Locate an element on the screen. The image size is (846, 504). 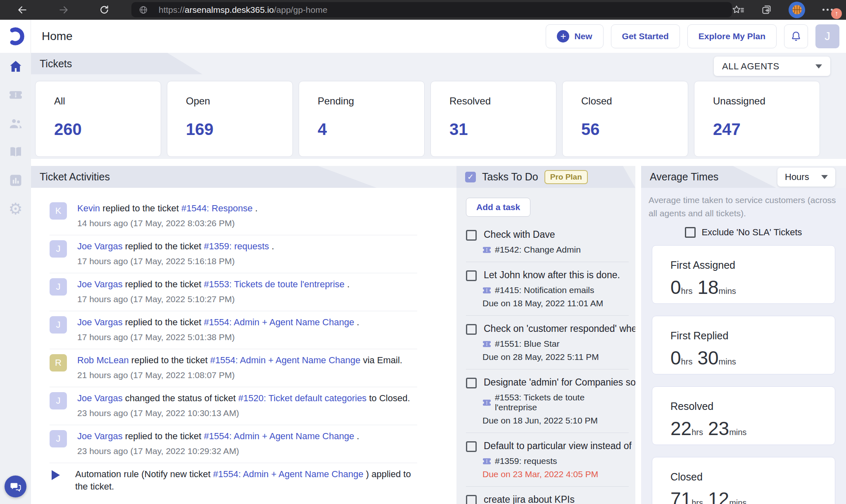
app-logo is located at coordinates (16, 36).